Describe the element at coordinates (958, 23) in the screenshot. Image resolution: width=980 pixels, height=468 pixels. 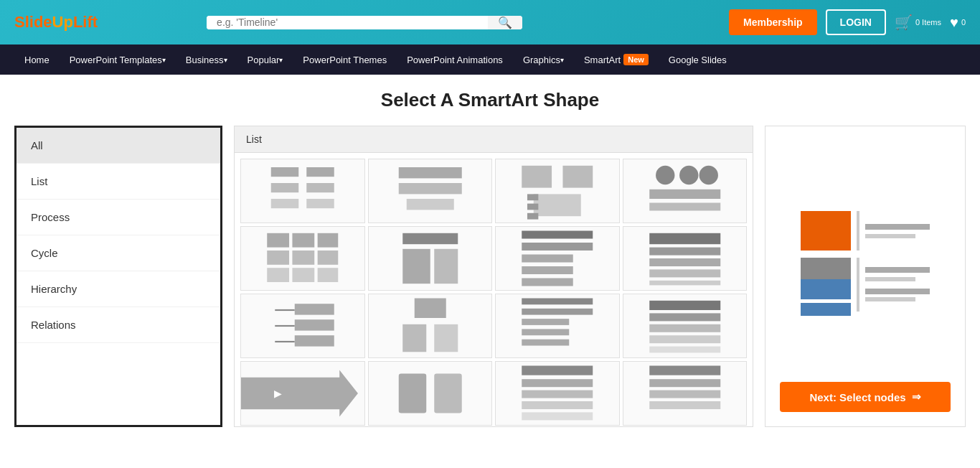
I see `wishlist-icon: ♥0` at that location.